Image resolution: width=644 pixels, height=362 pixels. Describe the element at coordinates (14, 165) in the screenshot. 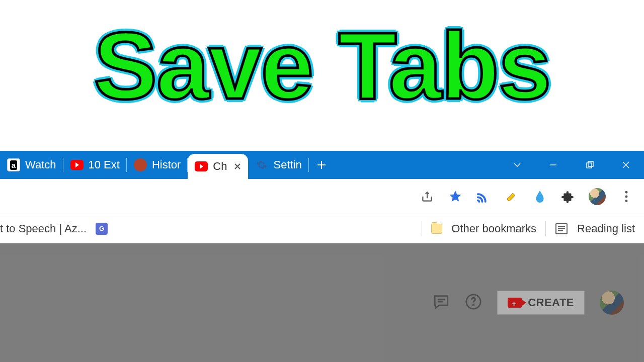

I see `amazon-icon: a` at that location.